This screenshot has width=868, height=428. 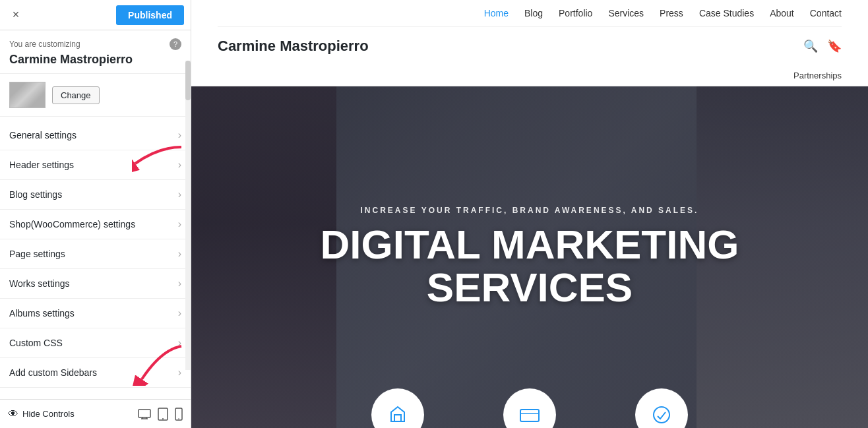 I want to click on view-icons-group, so click(x=160, y=414).